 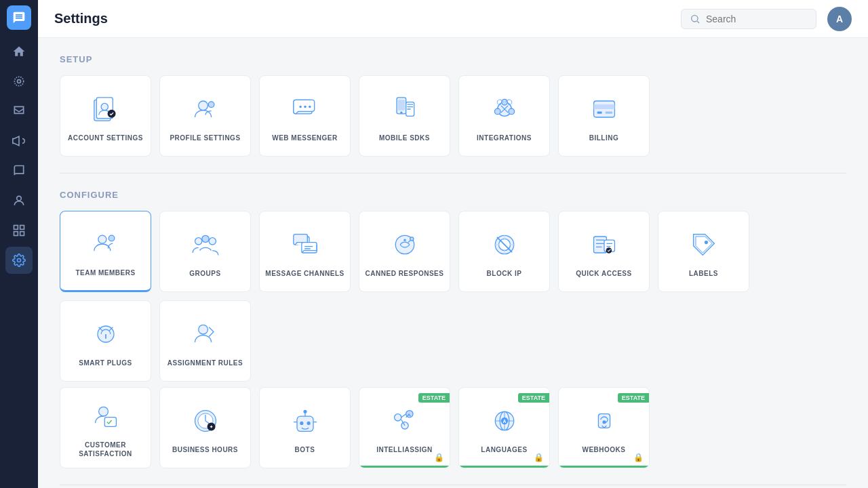 What do you see at coordinates (205, 421) in the screenshot?
I see `business-hours-icon` at bounding box center [205, 421].